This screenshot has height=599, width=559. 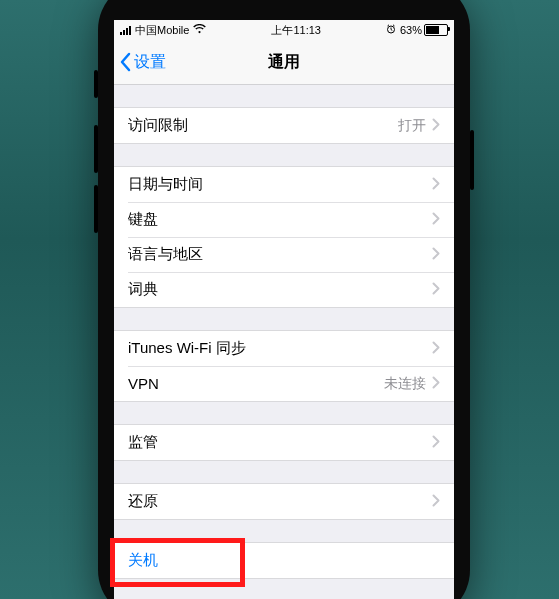 What do you see at coordinates (284, 126) in the screenshot?
I see `settings-group: 访问限制打开` at bounding box center [284, 126].